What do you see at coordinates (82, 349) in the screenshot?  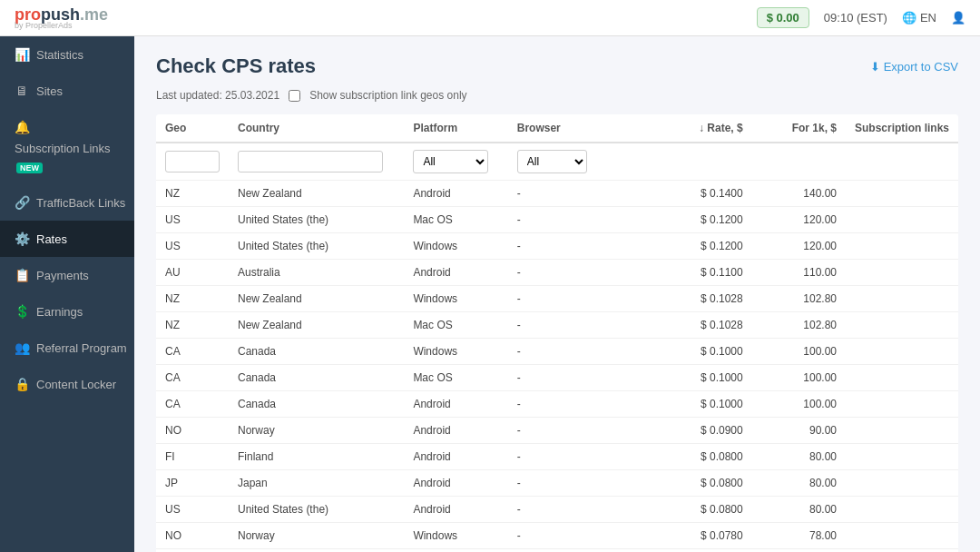 I see `sidebar-label-referral: Referral Program` at bounding box center [82, 349].